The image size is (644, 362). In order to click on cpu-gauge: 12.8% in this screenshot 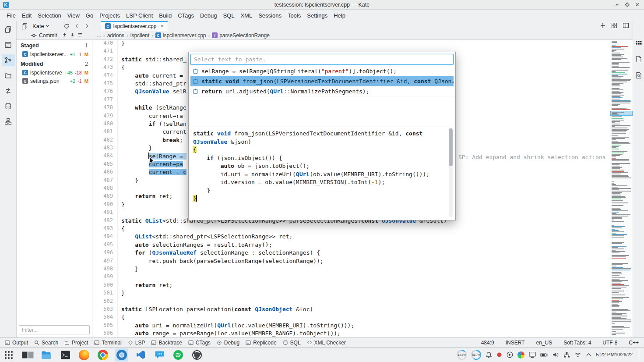, I will do `click(461, 355)`.